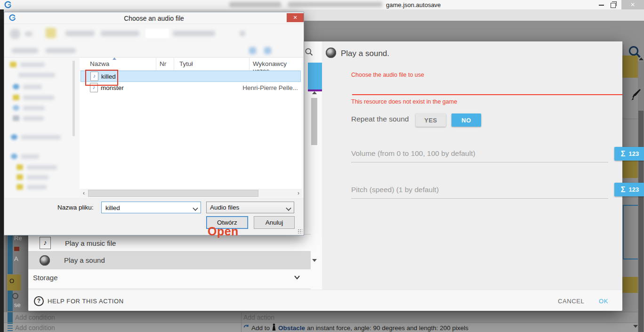  I want to click on selected-category-tab, so click(315, 77).